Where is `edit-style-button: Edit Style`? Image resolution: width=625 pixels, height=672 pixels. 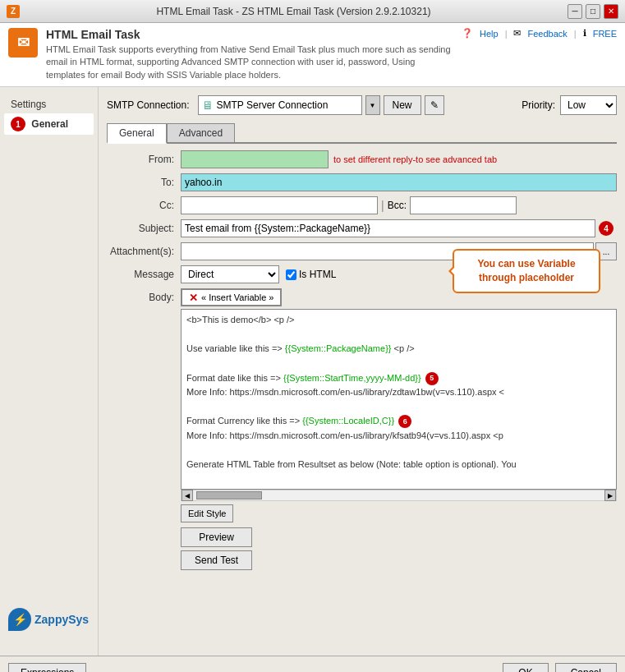 edit-style-button: Edit Style is located at coordinates (207, 513).